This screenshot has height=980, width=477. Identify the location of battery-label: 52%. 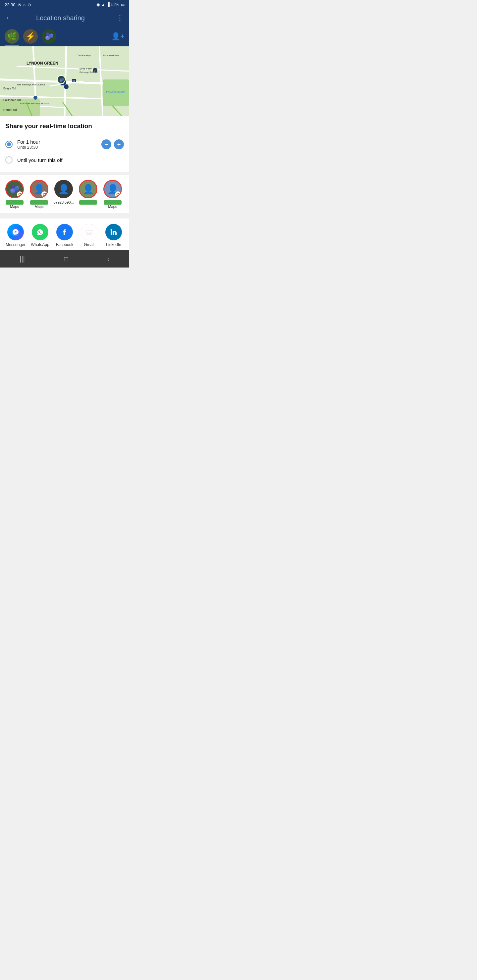
(115, 5).